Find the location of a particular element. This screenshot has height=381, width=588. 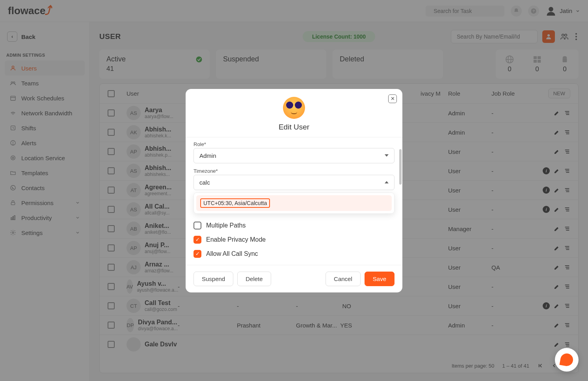

allow-call-sync-row: ✓ Allow All Call Sync is located at coordinates (294, 254).